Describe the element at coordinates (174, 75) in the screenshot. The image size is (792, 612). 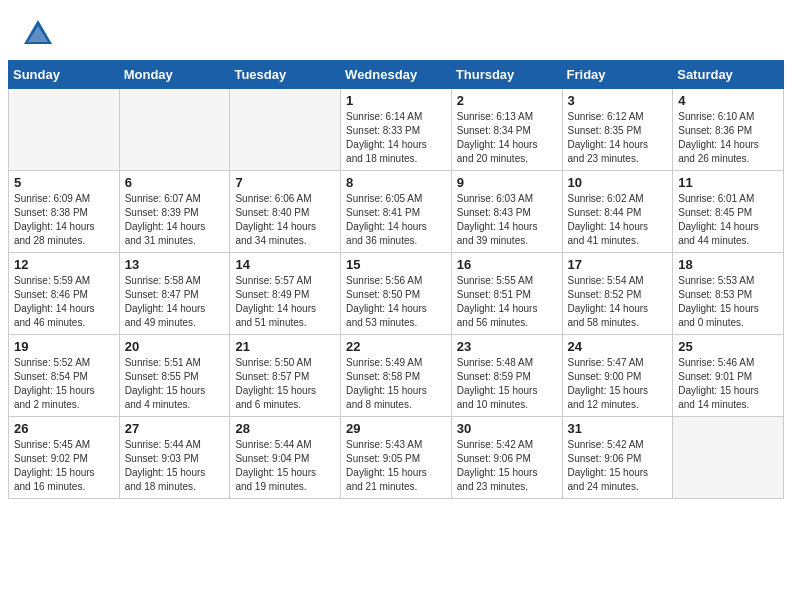
I see `weekday-header-monday: Monday` at that location.